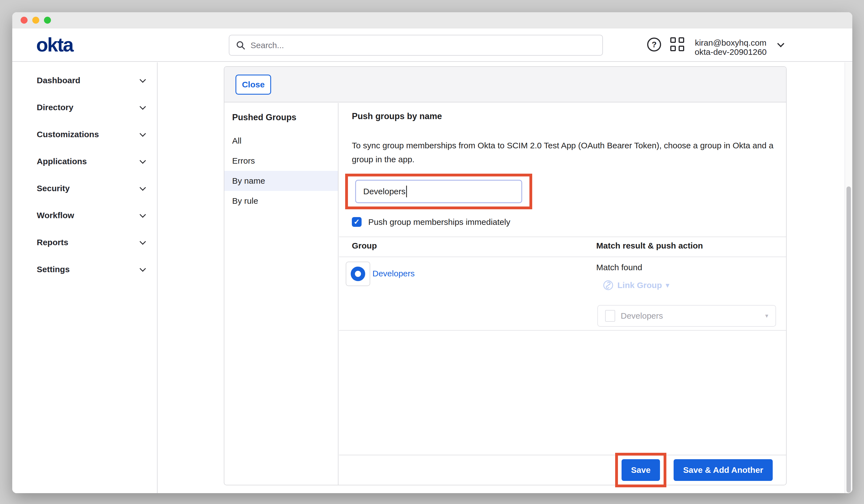 The width and height of the screenshot is (864, 504). I want to click on push-immediately-row: ✓ Push group memberships immediately, so click(431, 222).